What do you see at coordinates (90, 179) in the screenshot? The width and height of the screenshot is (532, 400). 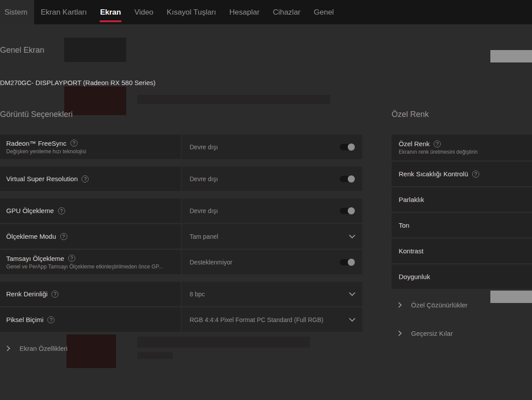 I see `vsr-label-cell: Virtual Super Resolution ?` at bounding box center [90, 179].